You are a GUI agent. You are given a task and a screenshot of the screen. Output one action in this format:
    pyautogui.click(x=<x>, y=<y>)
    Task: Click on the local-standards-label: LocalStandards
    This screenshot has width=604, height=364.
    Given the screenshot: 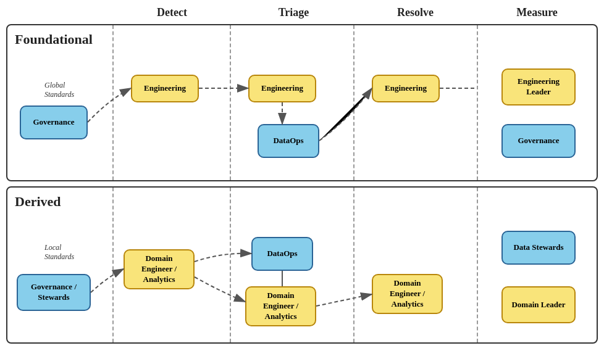 What is the action you would take?
    pyautogui.click(x=59, y=252)
    